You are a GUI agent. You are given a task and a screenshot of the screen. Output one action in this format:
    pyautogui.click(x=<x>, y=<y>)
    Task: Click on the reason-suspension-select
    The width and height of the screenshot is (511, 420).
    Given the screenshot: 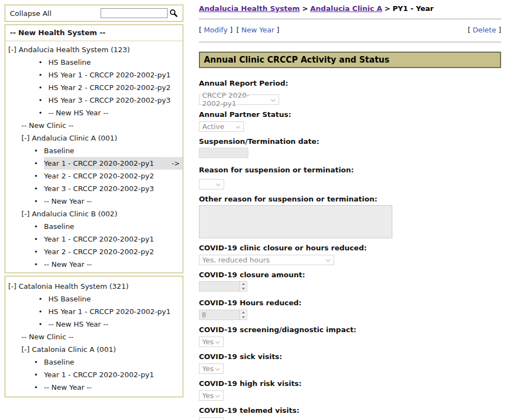 What is the action you would take?
    pyautogui.click(x=212, y=184)
    